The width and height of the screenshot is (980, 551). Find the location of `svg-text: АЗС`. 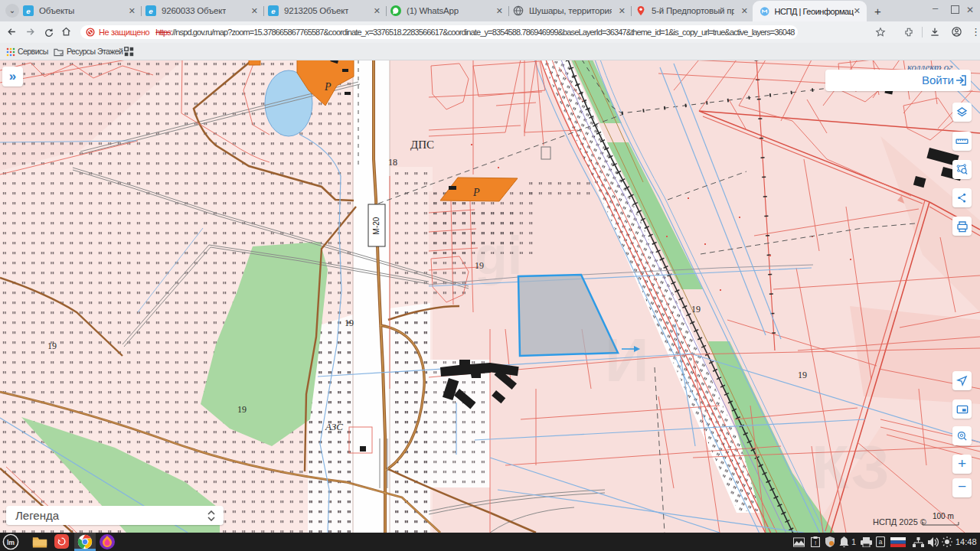

svg-text: АЗС is located at coordinates (334, 427).